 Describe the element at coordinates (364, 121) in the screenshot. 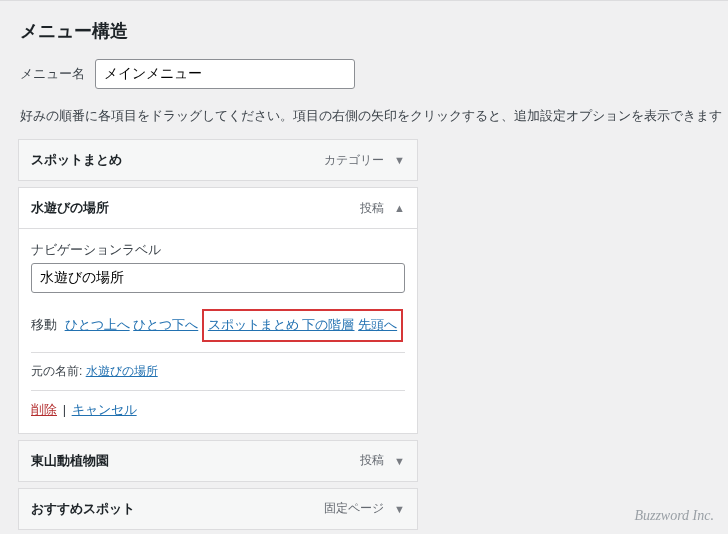

I see `instructions-text: 好みの順番に各項目をドラッグしてください。項目の右側の矢印をクリックすると、追加…` at that location.